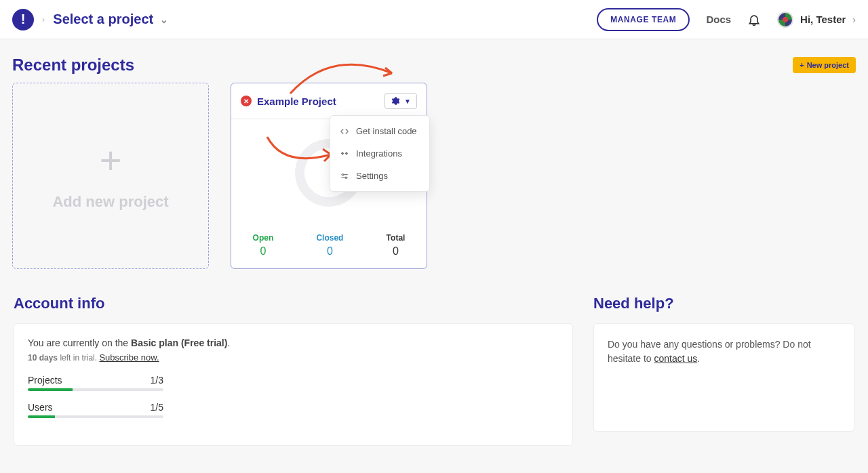 The width and height of the screenshot is (868, 473). Describe the element at coordinates (724, 352) in the screenshot. I see `help-text: Do you have any questions or problems? D…` at that location.